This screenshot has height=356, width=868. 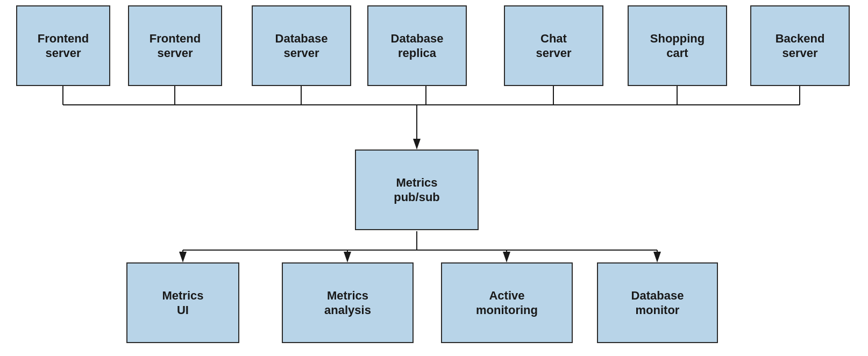 What do you see at coordinates (63, 46) in the screenshot?
I see `node-frontend1: Frontend server` at bounding box center [63, 46].